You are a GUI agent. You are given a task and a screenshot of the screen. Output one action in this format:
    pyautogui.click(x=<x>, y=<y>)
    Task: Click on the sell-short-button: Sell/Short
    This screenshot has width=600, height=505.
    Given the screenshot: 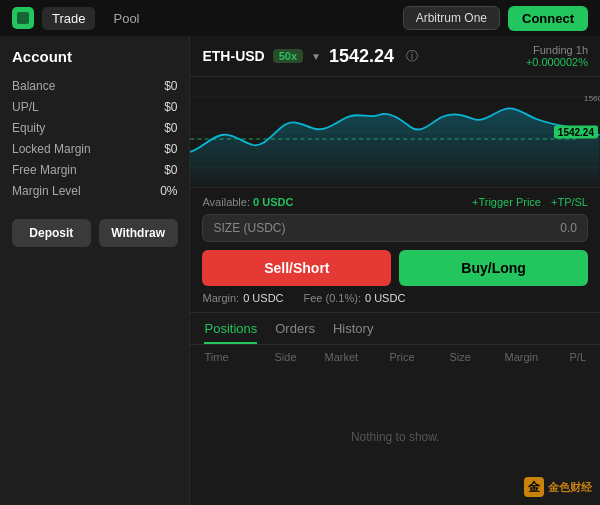 What is the action you would take?
    pyautogui.click(x=296, y=268)
    